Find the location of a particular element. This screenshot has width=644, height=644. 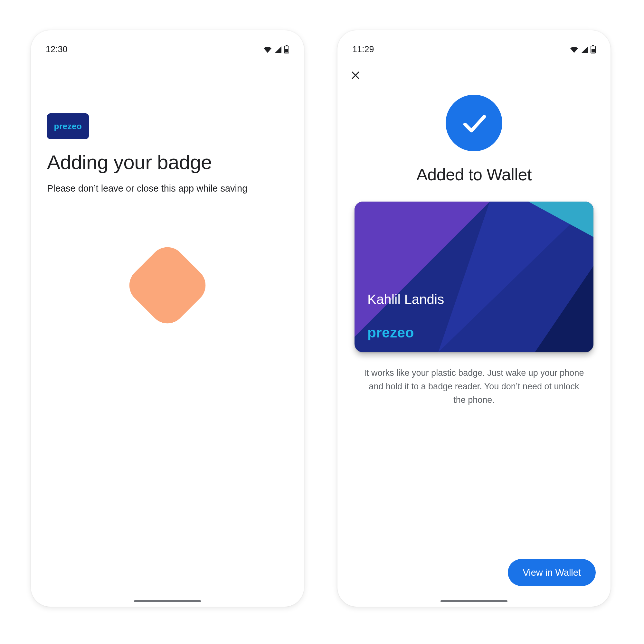

spinner-icon is located at coordinates (167, 285).